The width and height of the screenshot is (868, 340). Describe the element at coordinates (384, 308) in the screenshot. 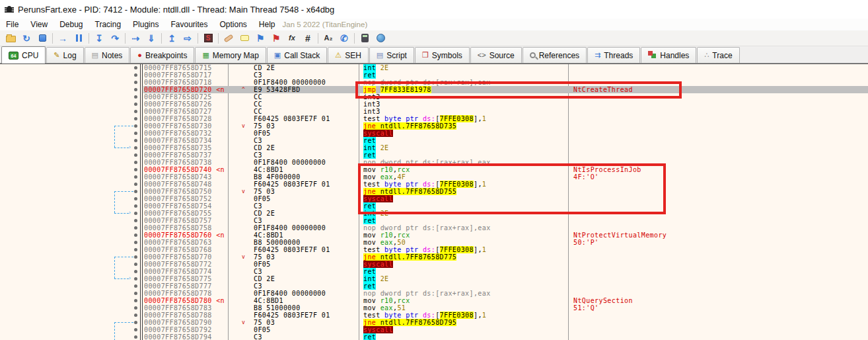

I see `instruction-cell: mov eax,51` at that location.